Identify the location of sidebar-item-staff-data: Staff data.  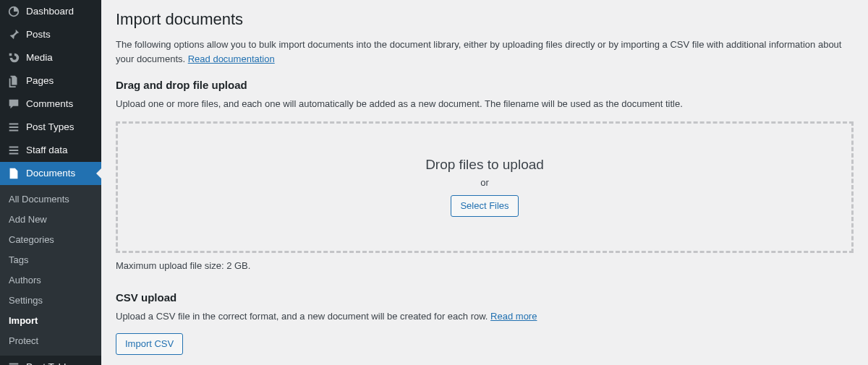
(51, 150).